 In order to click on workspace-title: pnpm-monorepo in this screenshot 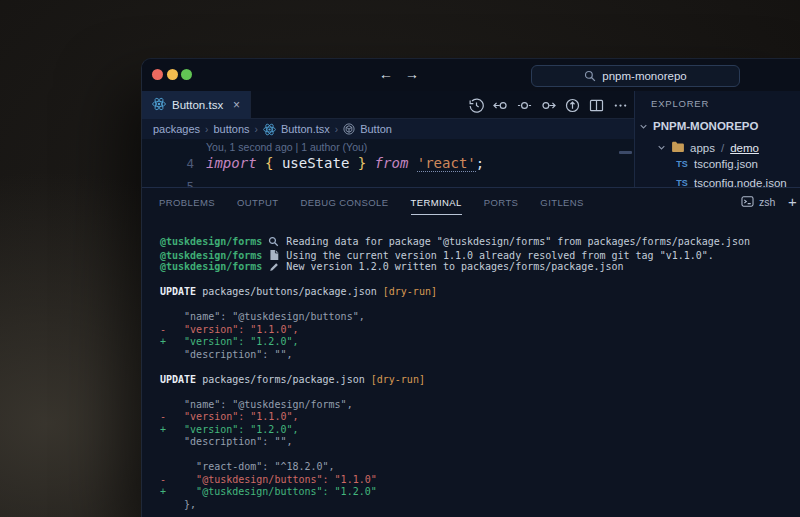, I will do `click(644, 76)`.